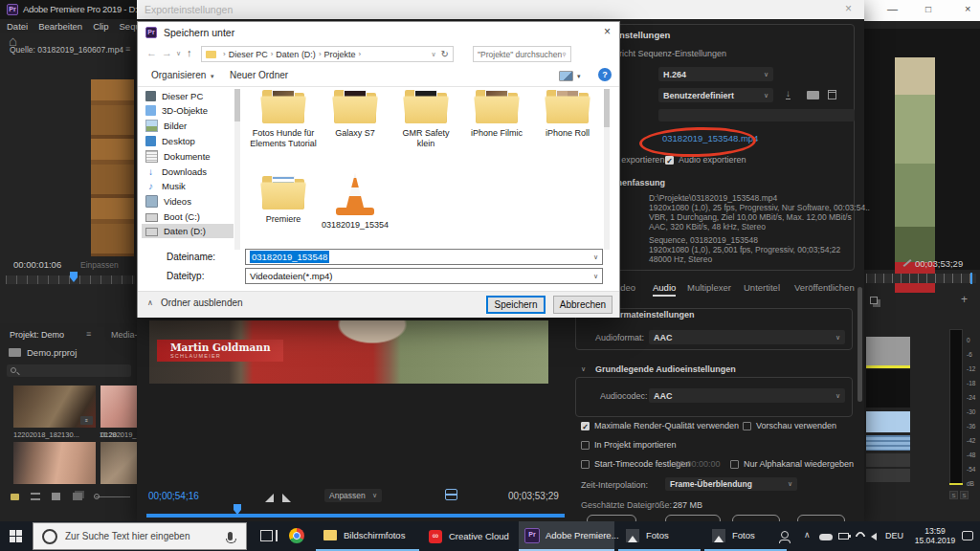 The width and height of the screenshot is (980, 551). What do you see at coordinates (188, 126) in the screenshot?
I see `sidebar-item-bilder: Bilder` at bounding box center [188, 126].